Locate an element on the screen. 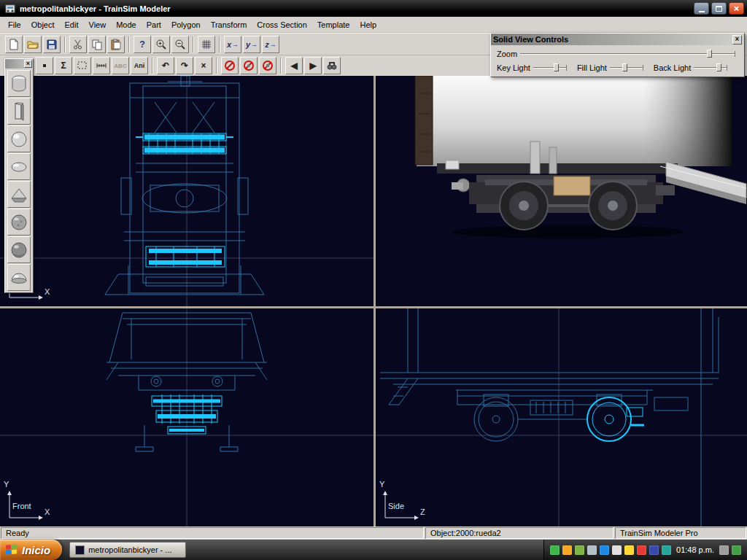 Image resolution: width=747 pixels, height=560 pixels. cut-button is located at coordinates (78, 44).